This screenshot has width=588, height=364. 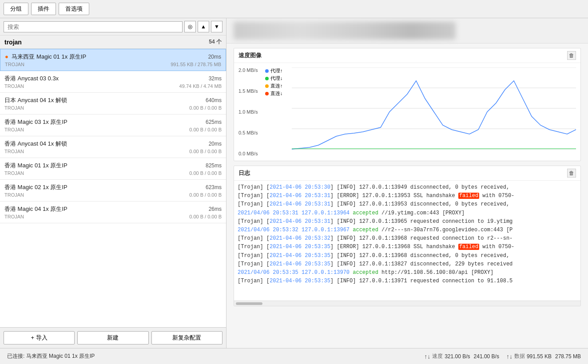 I want to click on sort-asc-button: ▲, so click(x=203, y=27).